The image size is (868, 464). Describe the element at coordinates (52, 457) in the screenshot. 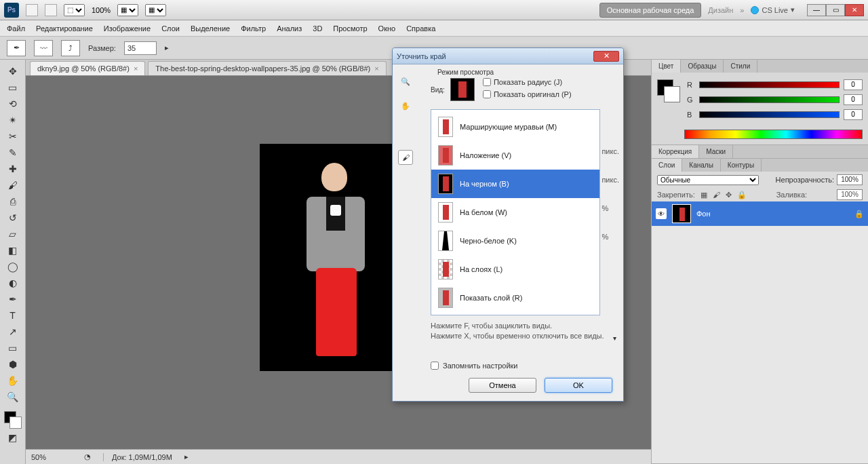

I see `zoom-value: 50%` at that location.